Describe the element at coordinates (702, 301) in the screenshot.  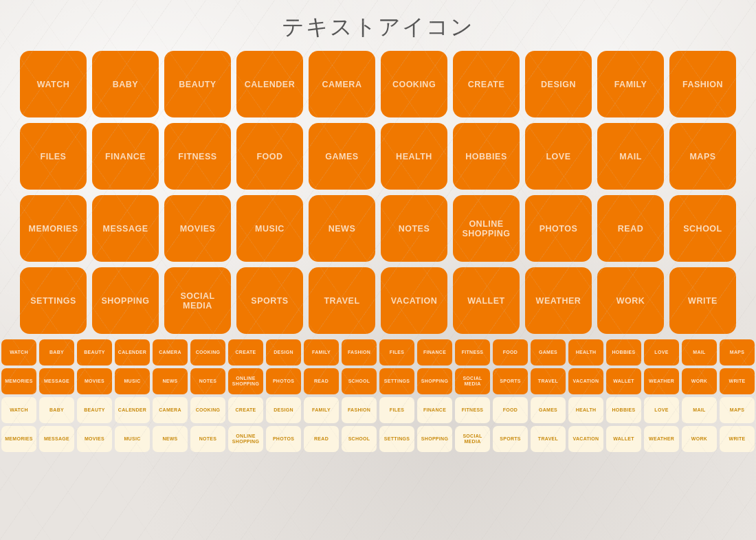
I see `large-tile-write: WRITE` at that location.